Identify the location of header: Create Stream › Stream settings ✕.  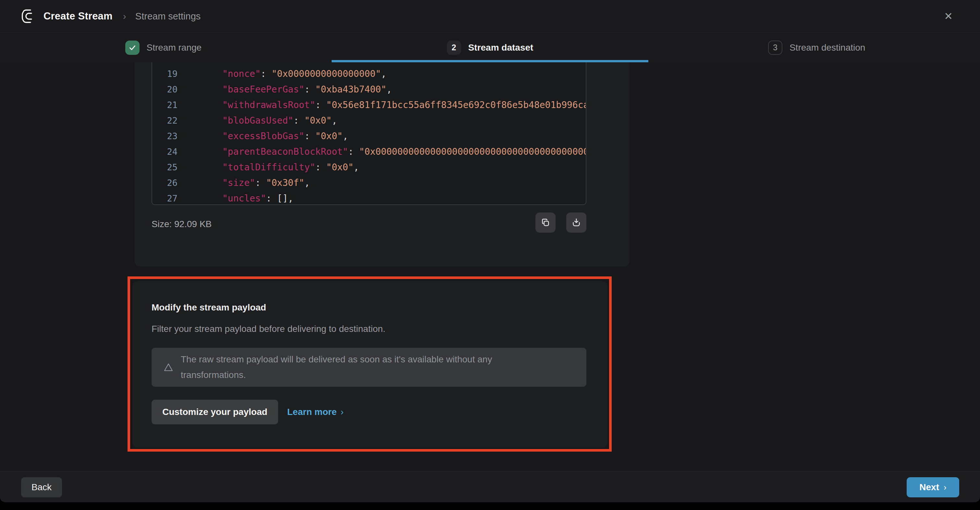
(490, 16).